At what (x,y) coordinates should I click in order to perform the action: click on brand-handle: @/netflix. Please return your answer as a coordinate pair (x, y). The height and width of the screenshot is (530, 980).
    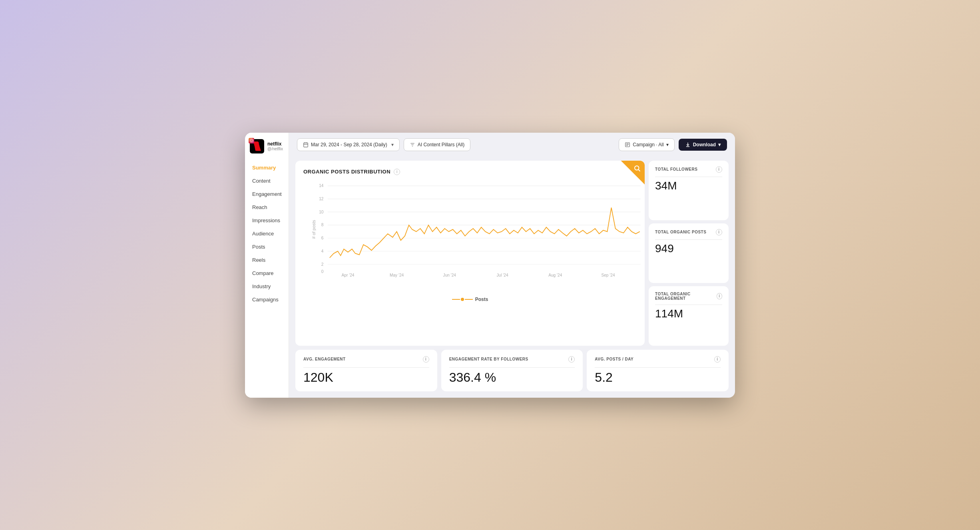
    Looking at the image, I should click on (275, 149).